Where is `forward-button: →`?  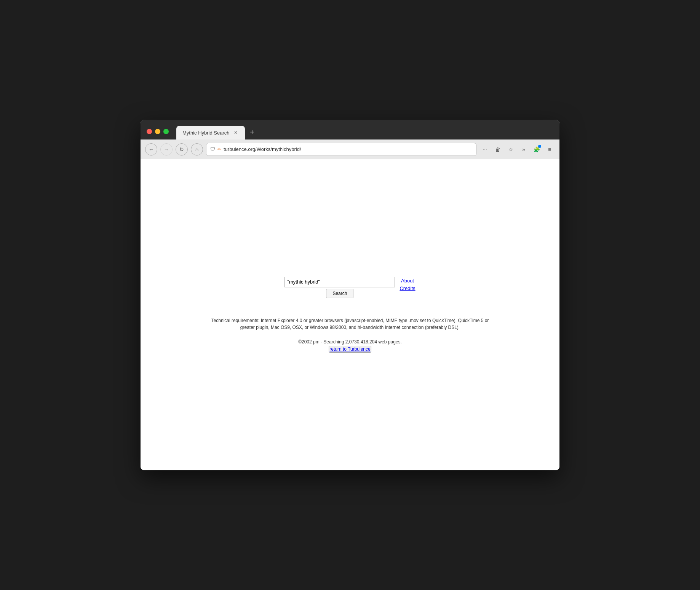
forward-button: → is located at coordinates (166, 149).